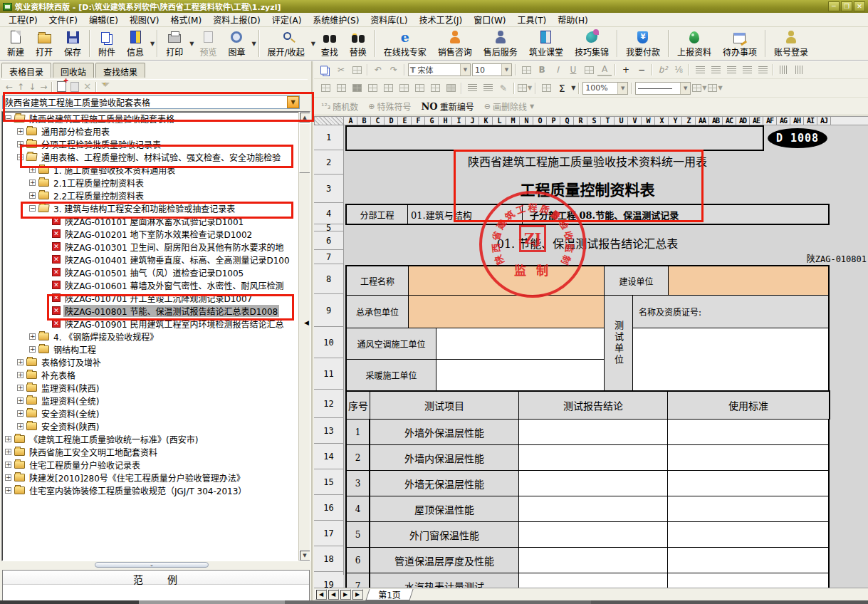 The height and width of the screenshot is (604, 868). Describe the element at coordinates (446, 121) in the screenshot. I see `column-header-H: H` at that location.